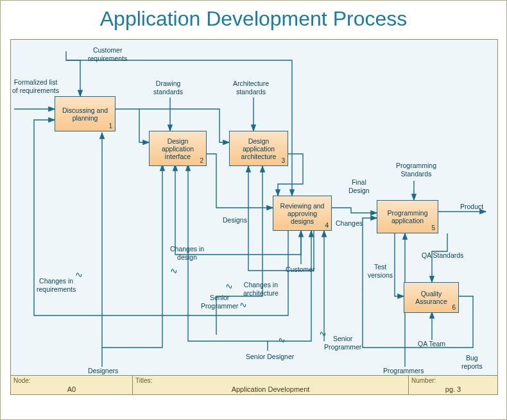 This screenshot has height=420, width=507. What do you see at coordinates (302, 213) in the screenshot?
I see `box-reviewing-designs: Reviewing and approving designs 4` at bounding box center [302, 213].